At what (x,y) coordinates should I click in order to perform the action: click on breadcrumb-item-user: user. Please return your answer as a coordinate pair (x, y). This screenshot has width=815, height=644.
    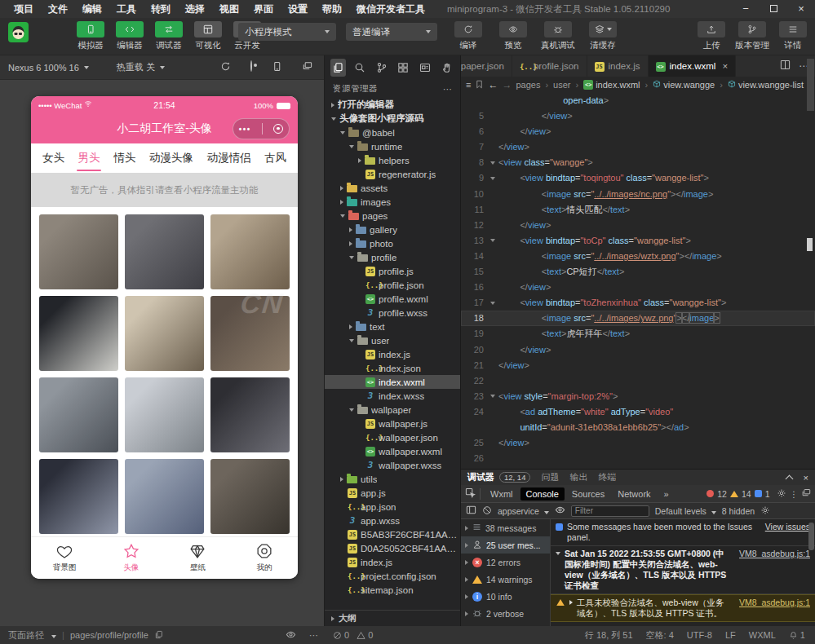
    Looking at the image, I should click on (561, 85).